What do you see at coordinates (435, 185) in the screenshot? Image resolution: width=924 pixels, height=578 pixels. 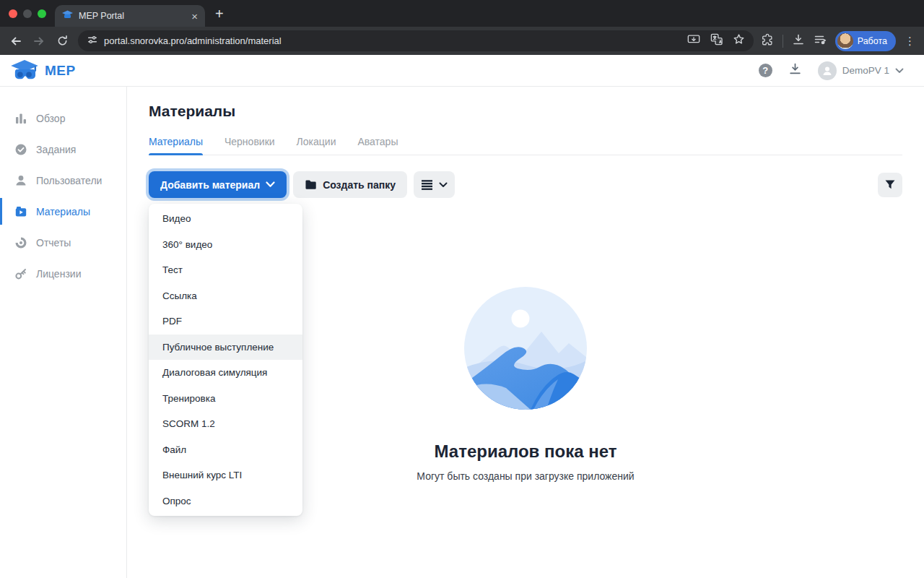 I see `view-mode-button` at bounding box center [435, 185].